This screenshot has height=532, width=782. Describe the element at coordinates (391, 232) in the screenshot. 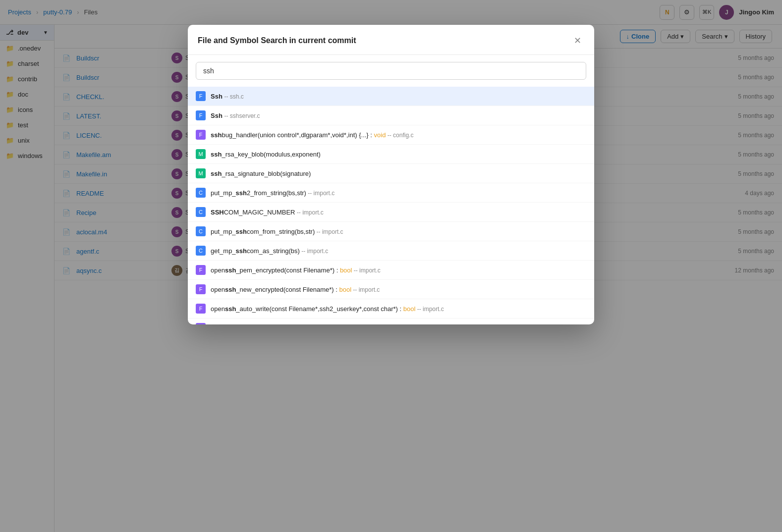

I see `result-item: C put_mp_sshcom_from_string(bs,str) -- i…` at that location.